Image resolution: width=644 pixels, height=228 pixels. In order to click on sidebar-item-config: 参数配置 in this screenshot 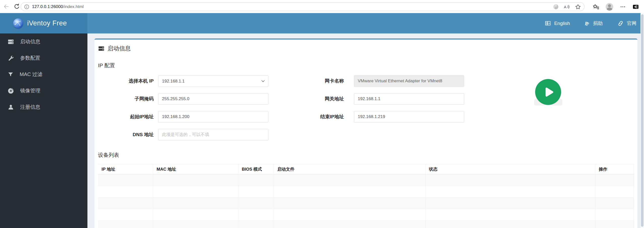, I will do `click(44, 58)`.